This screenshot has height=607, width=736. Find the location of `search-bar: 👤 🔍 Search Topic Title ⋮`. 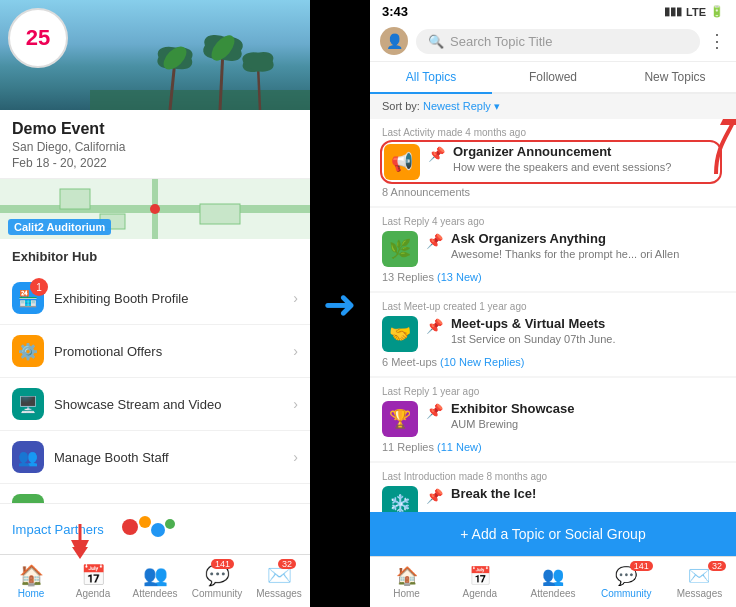

search-bar: 👤 🔍 Search Topic Title ⋮ is located at coordinates (553, 42).